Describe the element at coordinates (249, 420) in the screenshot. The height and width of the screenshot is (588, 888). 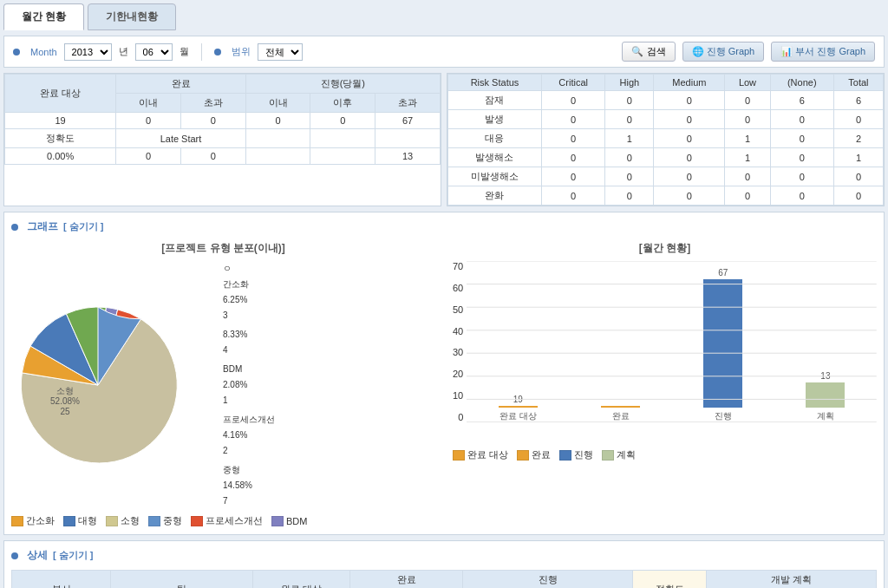
I see `pie-label-9: 프로세스개선` at that location.